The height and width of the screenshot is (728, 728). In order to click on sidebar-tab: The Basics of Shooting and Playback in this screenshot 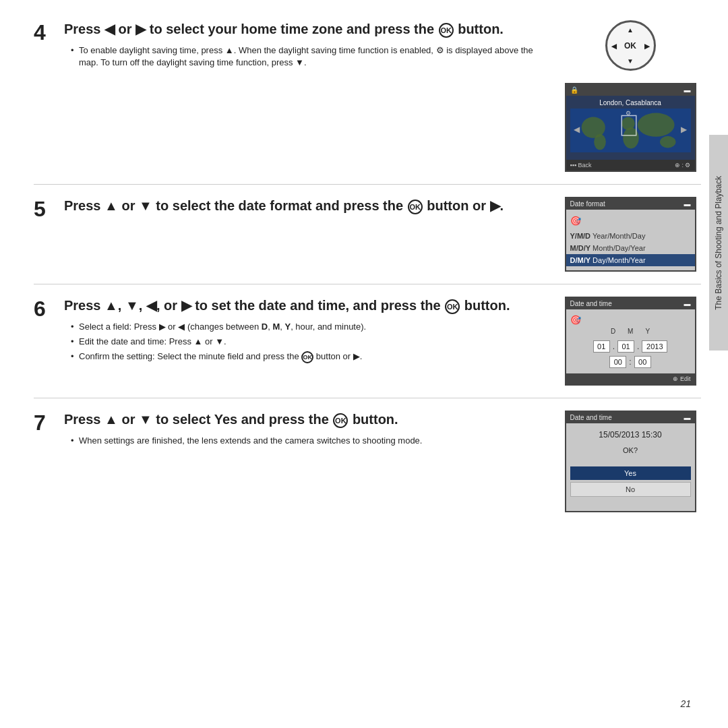, I will do `click(719, 243)`.